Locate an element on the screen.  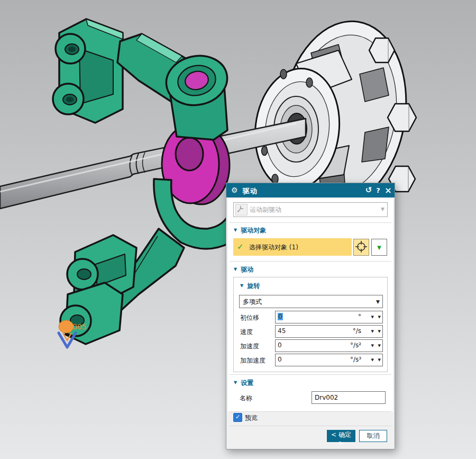
selection-options-button: ▼ is located at coordinates (379, 247).